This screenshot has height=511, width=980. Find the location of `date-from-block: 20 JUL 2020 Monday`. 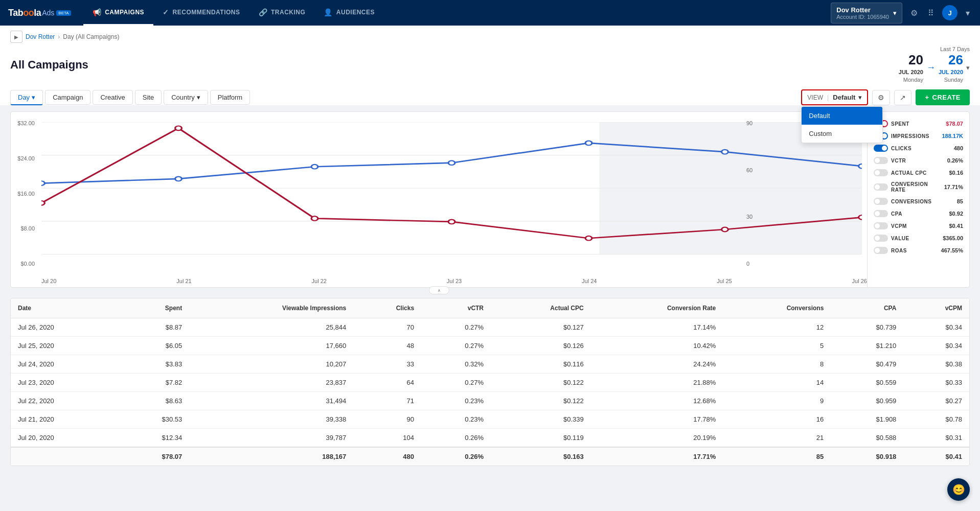

date-from-block: 20 JUL 2020 Monday is located at coordinates (911, 67).